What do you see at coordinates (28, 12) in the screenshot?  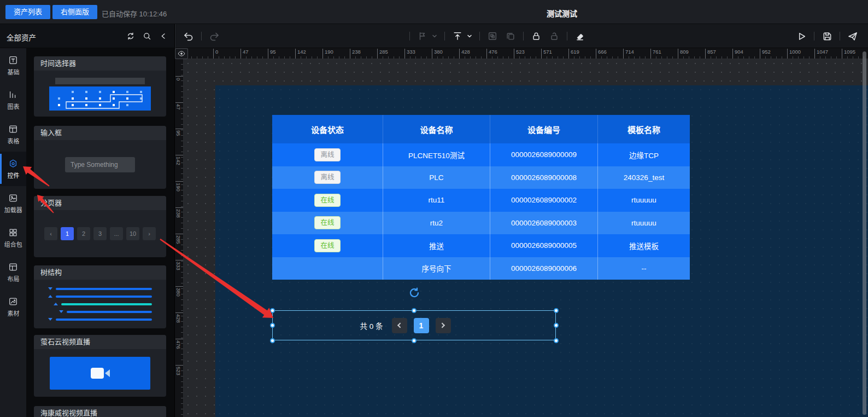 I see `asset-list-button: 资产列表` at bounding box center [28, 12].